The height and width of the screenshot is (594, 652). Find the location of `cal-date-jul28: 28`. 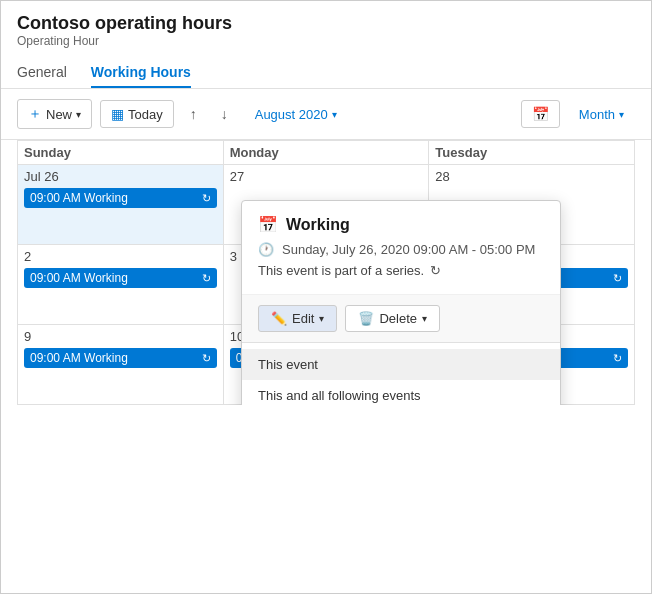

cal-date-jul28: 28 is located at coordinates (532, 176).